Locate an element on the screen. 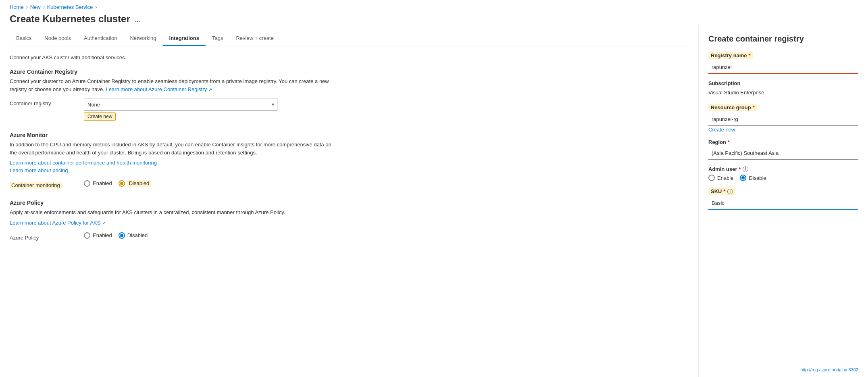 The height and width of the screenshot is (377, 868). registry-name-required: * is located at coordinates (750, 56).